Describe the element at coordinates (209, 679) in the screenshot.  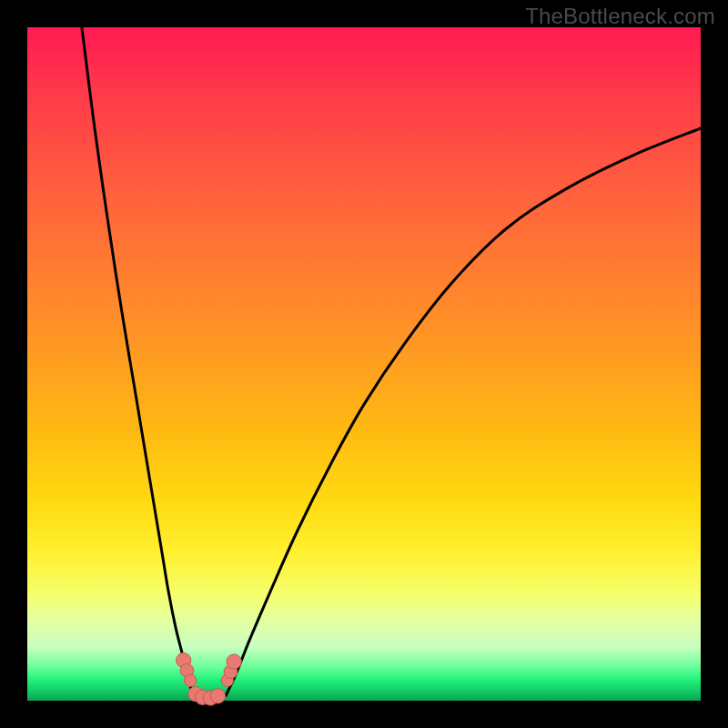
I see `marker-layer` at that location.